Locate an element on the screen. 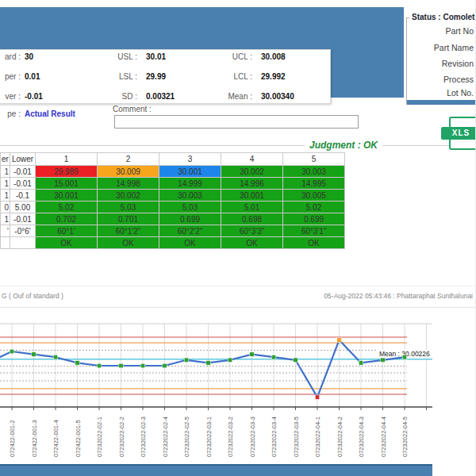 This screenshot has width=476, height=476. table-row: OKOKOKOKOK is located at coordinates (173, 243).